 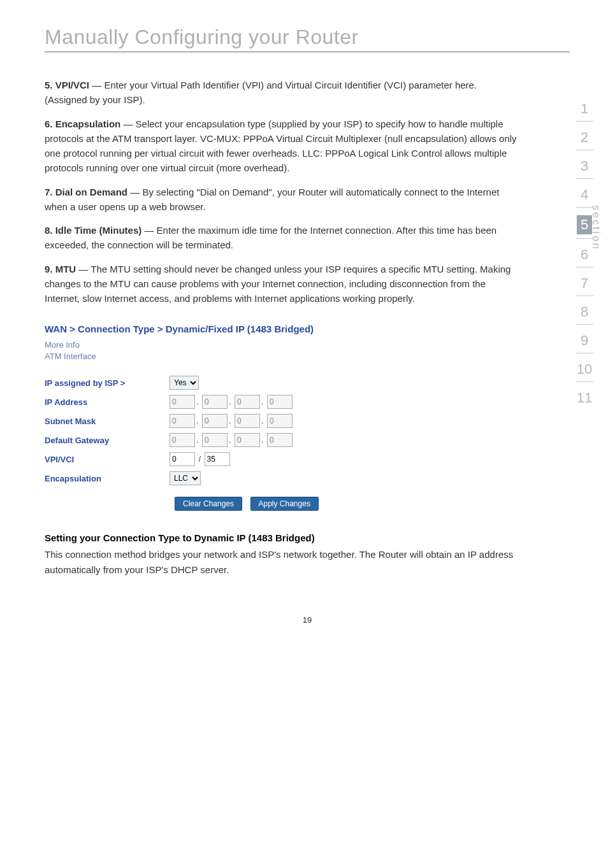 What do you see at coordinates (584, 367) in the screenshot?
I see `section-num-10: 10` at bounding box center [584, 367].